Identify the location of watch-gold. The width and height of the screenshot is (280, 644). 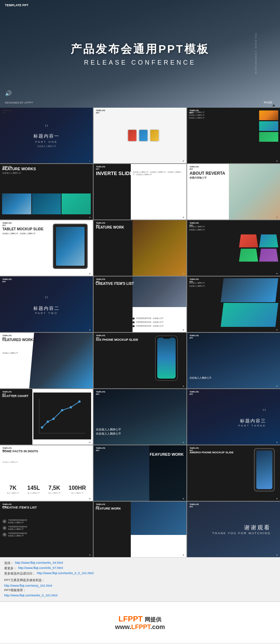
(154, 135).